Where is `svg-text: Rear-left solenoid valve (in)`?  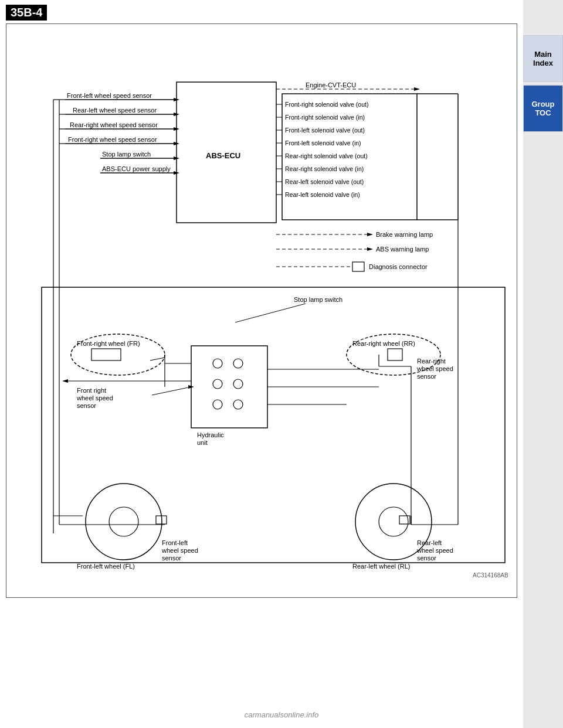
svg-text: Rear-left solenoid valve (in) is located at coordinates (323, 195).